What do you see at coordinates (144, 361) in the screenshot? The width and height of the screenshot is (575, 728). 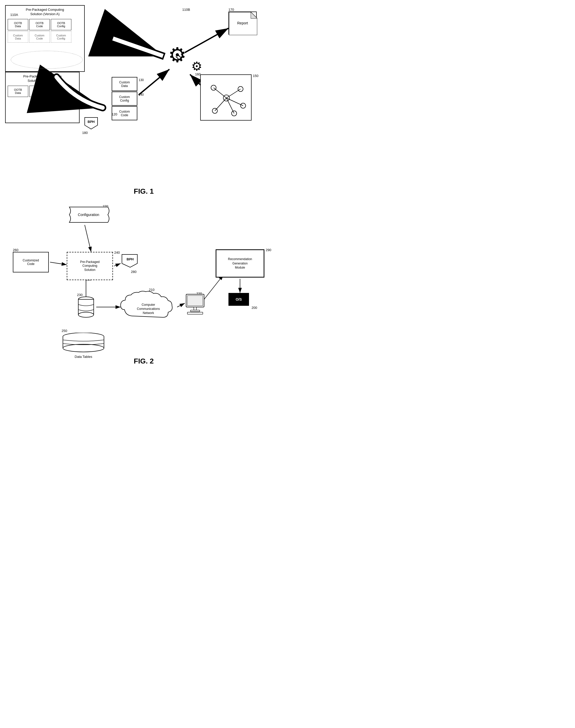 I see `fig2-label: FIG. 2` at bounding box center [144, 361].